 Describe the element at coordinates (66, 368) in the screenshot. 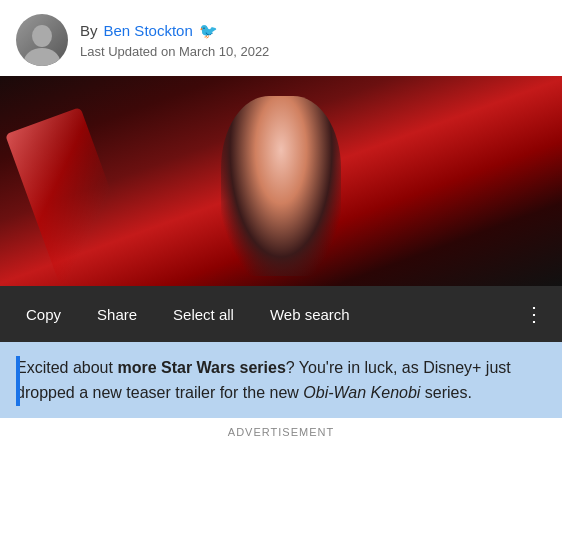

I see `article-text-before-bold: Excited about` at that location.